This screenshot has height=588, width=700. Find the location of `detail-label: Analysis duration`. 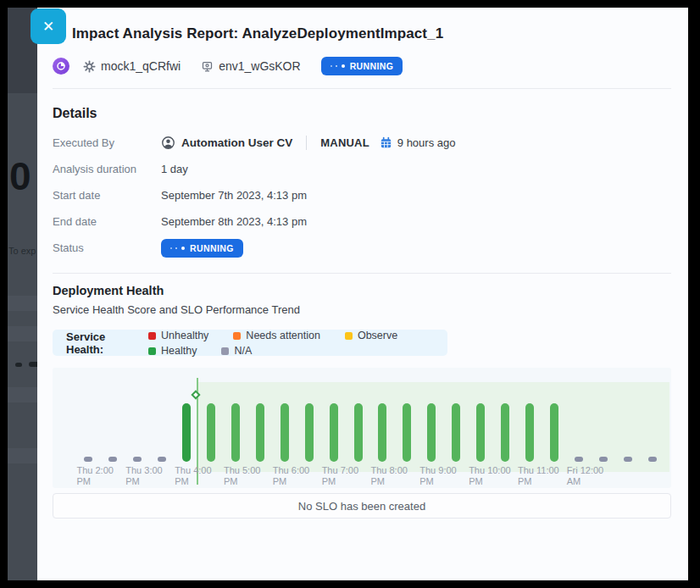

detail-label: Analysis duration is located at coordinates (107, 169).